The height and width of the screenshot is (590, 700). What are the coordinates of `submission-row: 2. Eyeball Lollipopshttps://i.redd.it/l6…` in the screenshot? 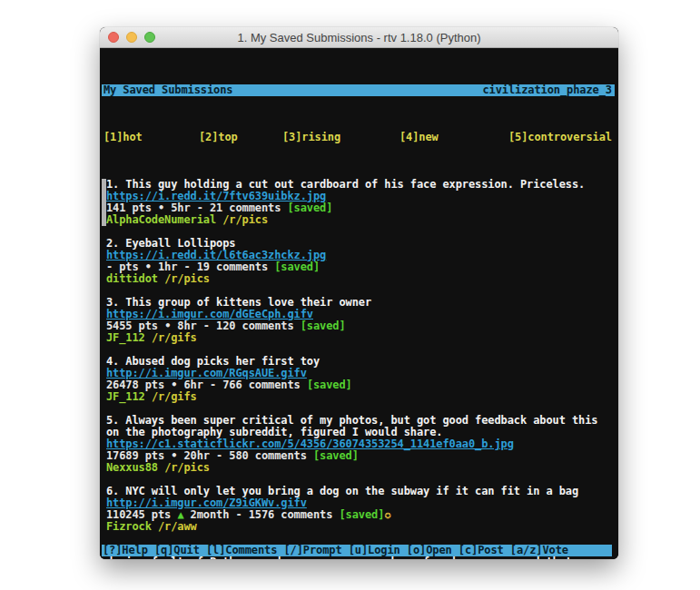 It's located at (362, 261).